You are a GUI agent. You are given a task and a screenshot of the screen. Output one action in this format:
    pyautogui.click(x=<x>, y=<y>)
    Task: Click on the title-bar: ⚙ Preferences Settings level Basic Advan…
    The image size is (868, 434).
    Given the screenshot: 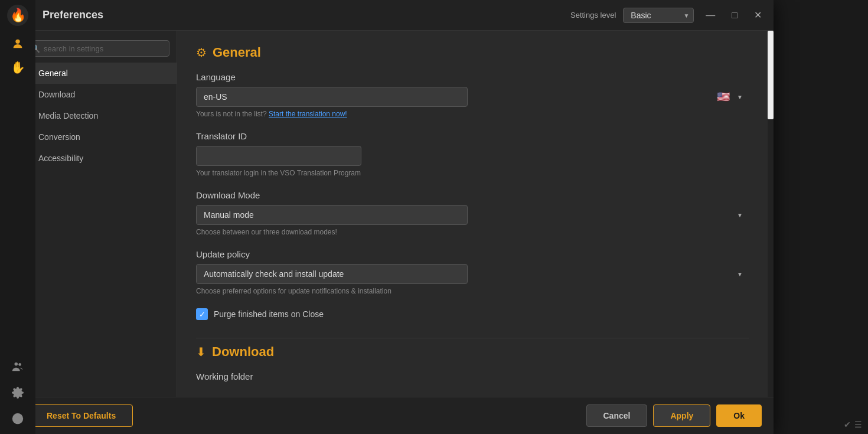 What is the action you would take?
    pyautogui.click(x=396, y=15)
    